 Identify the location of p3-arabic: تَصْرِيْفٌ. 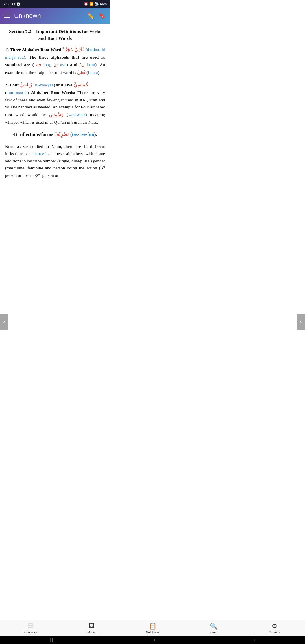
(62, 134).